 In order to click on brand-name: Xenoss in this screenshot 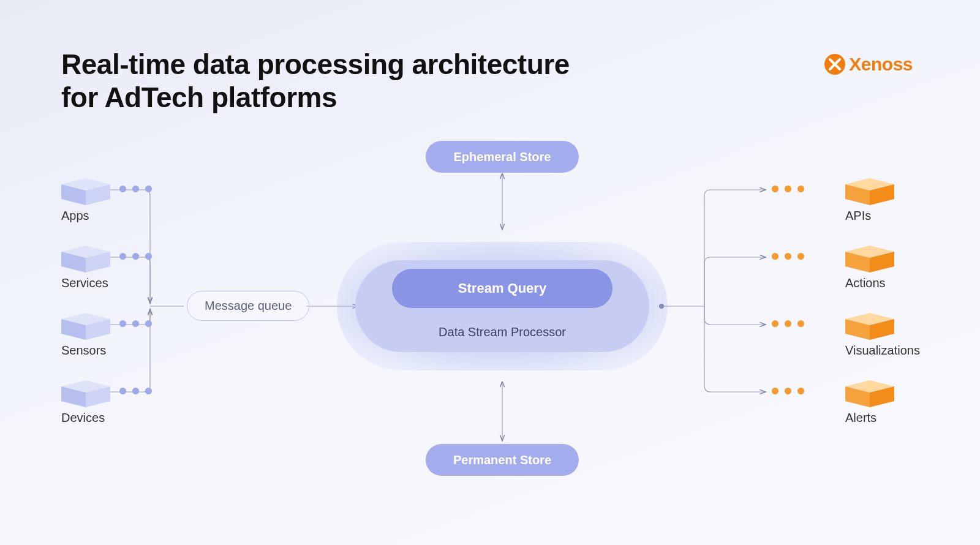, I will do `click(881, 64)`.